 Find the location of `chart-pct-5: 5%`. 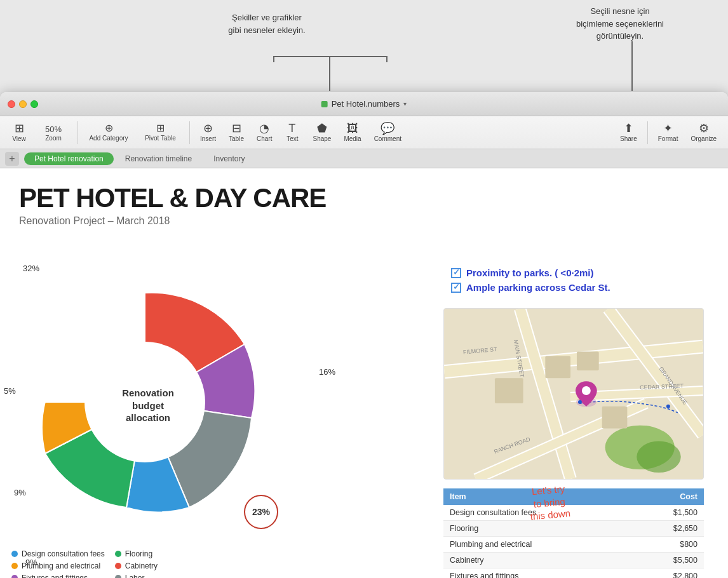

chart-pct-5: 5% is located at coordinates (10, 391).